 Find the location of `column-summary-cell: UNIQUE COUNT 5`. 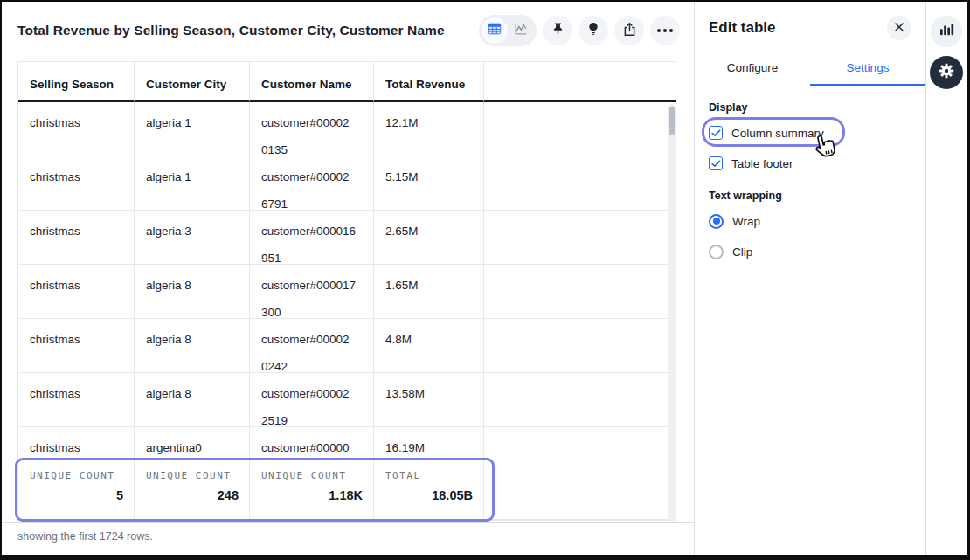

column-summary-cell: UNIQUE COUNT 5 is located at coordinates (77, 490).